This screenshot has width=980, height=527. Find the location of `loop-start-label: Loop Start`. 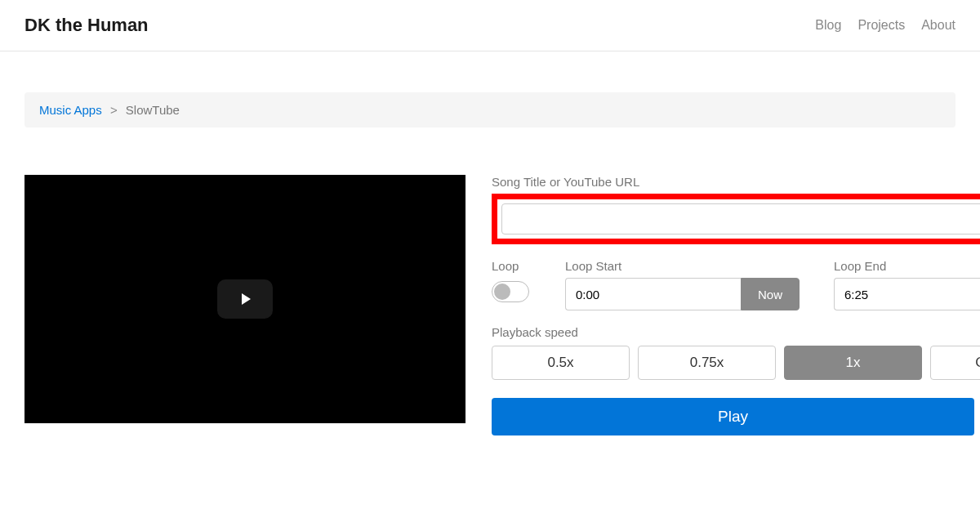

loop-start-label: Loop Start is located at coordinates (683, 266).